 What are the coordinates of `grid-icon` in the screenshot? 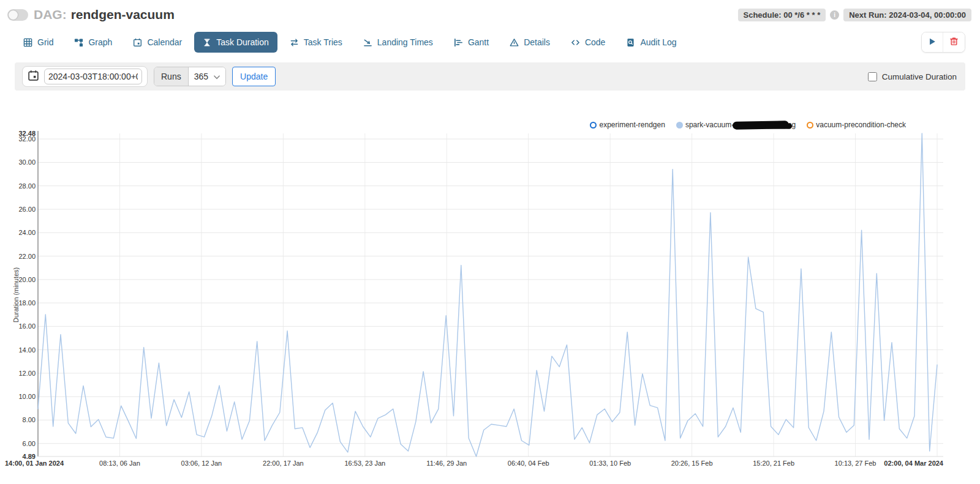 It's located at (28, 43).